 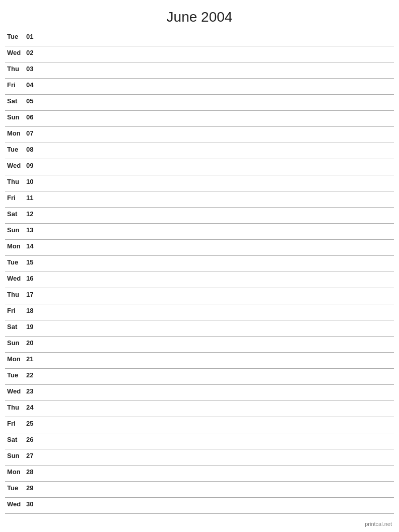 I want to click on day-number: 18, so click(x=34, y=310).